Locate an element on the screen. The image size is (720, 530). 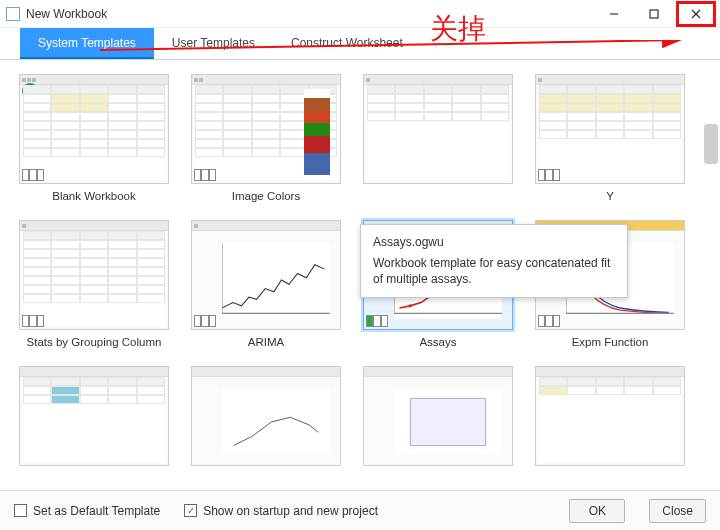
template-hidden-2: Y is located at coordinates (610, 138).